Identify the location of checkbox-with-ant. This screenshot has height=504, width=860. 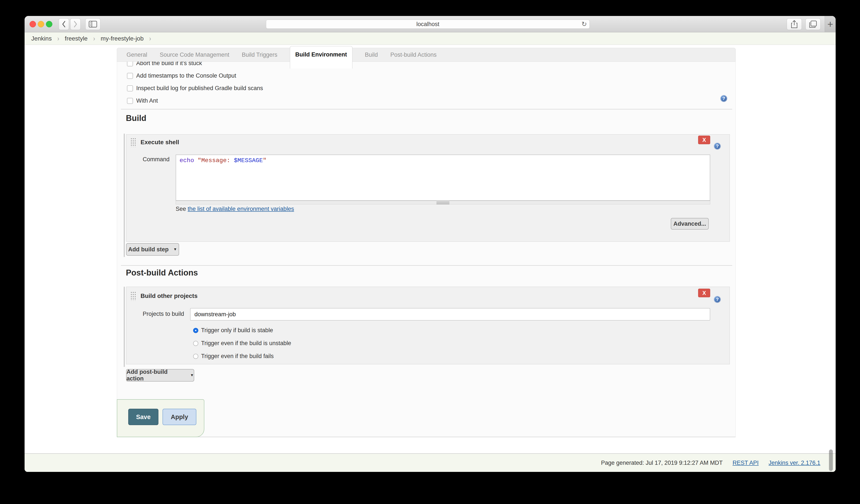
(130, 101).